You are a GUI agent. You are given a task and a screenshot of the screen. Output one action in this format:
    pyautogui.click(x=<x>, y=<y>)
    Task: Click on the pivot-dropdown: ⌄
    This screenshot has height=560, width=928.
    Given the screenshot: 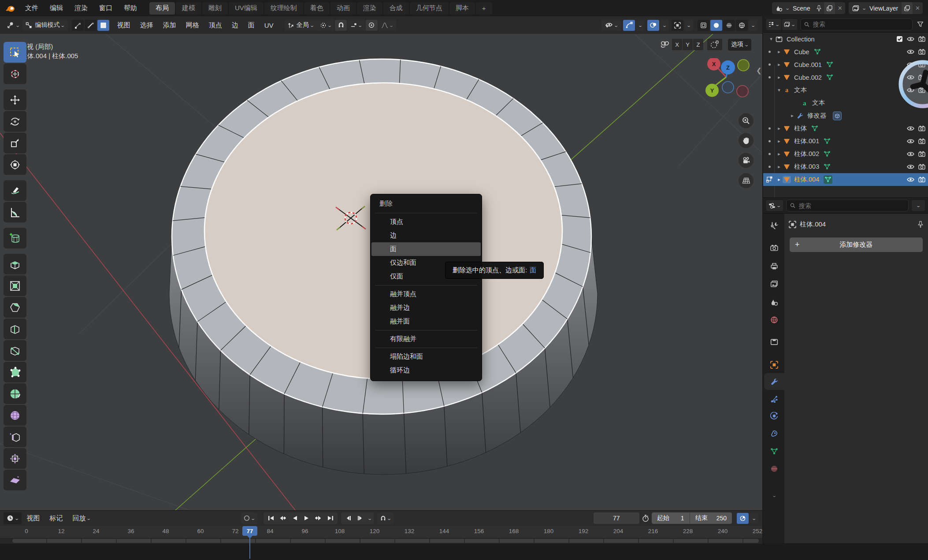 What is the action you would take?
    pyautogui.click(x=326, y=26)
    